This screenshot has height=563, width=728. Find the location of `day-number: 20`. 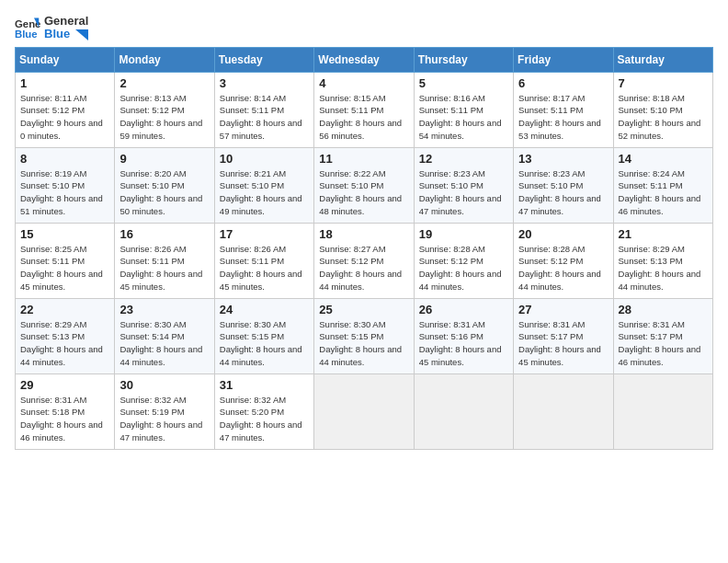

day-number: 20 is located at coordinates (563, 234).